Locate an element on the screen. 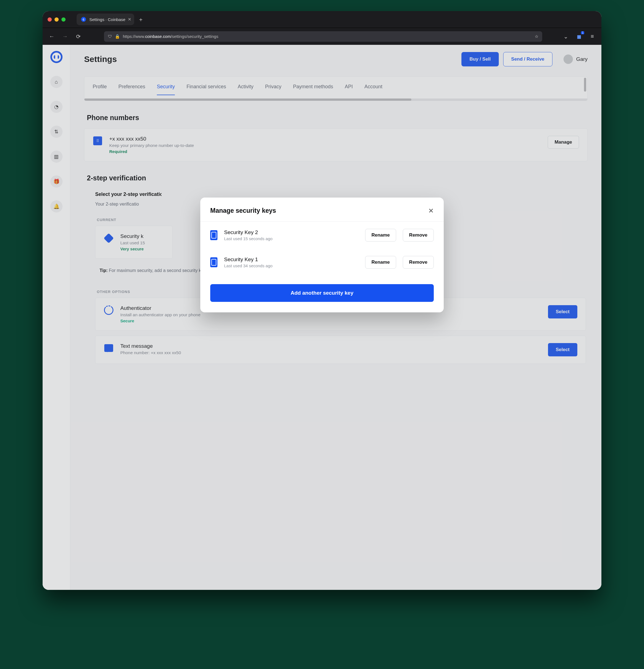 The image size is (644, 669). shield-icon: 🛡 is located at coordinates (110, 36).